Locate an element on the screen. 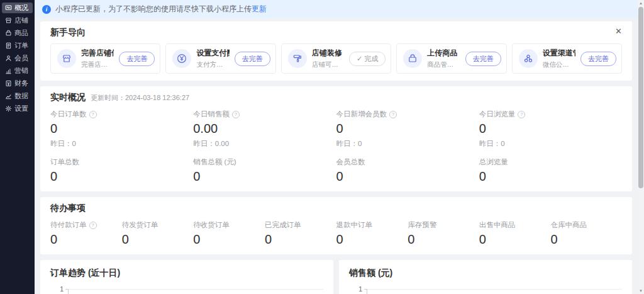  stat-label: 今日浏览量? is located at coordinates (551, 115).